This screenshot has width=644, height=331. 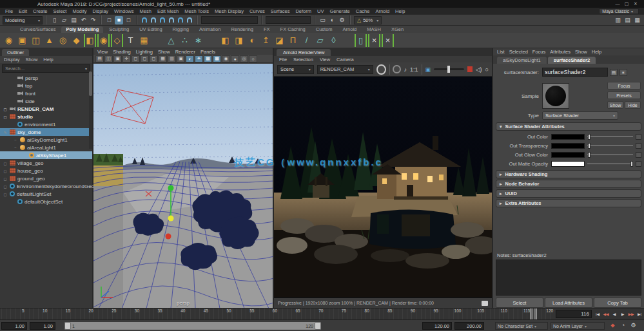 What do you see at coordinates (569, 203) in the screenshot?
I see `collapsed-section-header: Extra Attributes` at bounding box center [569, 203].